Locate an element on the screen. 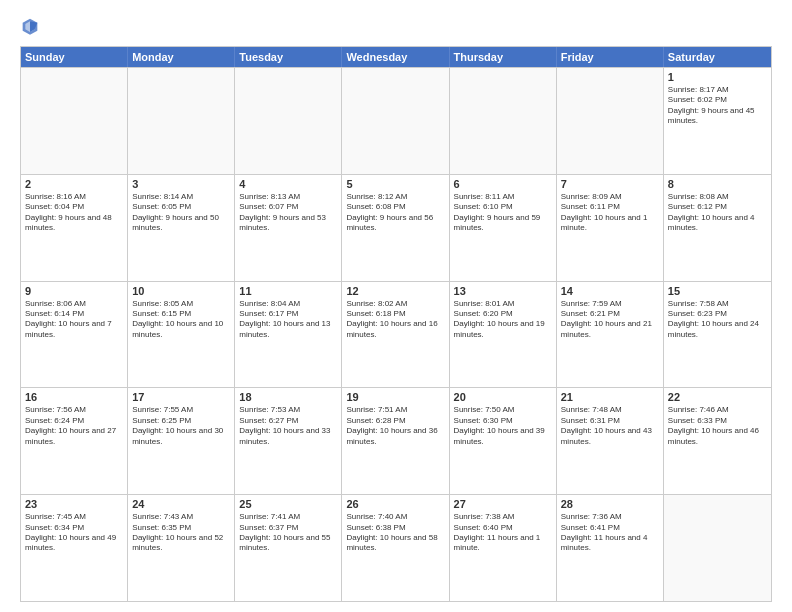 The width and height of the screenshot is (792, 612). day-number: 2 is located at coordinates (74, 184).